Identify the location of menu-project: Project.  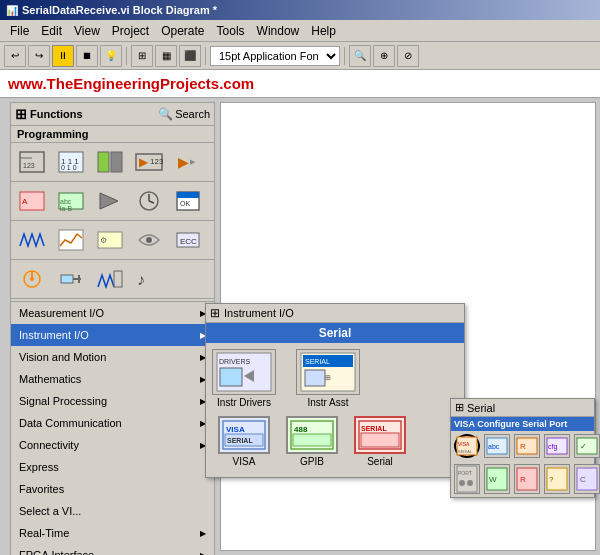
(130, 31).